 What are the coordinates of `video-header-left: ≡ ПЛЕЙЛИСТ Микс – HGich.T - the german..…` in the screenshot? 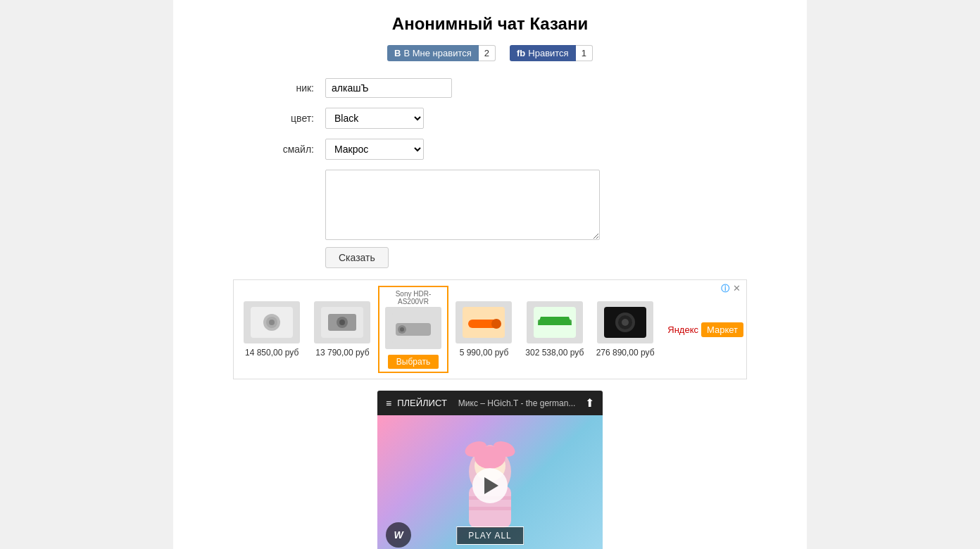 It's located at (480, 403).